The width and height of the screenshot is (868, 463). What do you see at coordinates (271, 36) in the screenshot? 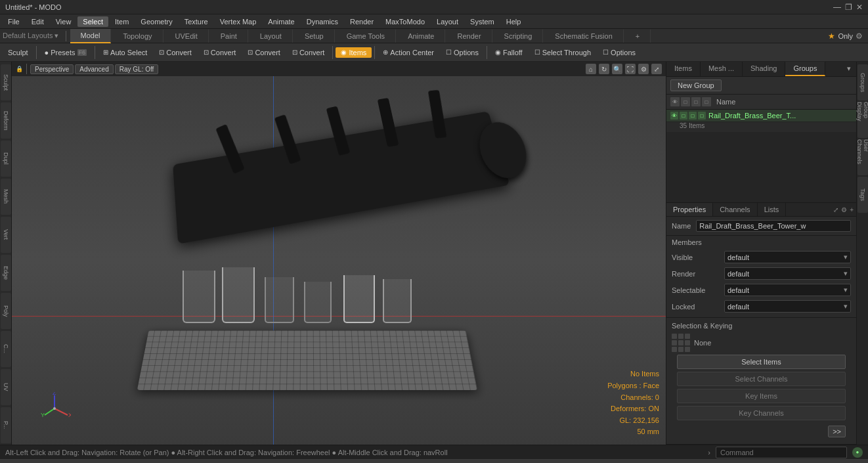
I see `ctx-tab-layout: Layout` at bounding box center [271, 36].